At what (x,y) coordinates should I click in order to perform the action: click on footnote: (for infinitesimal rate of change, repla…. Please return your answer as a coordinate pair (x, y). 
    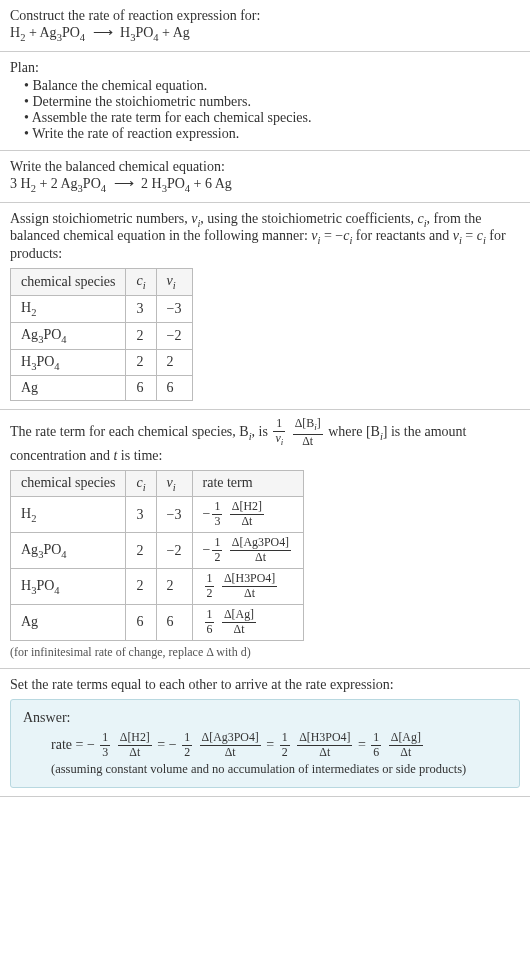
    Looking at the image, I should click on (265, 652).